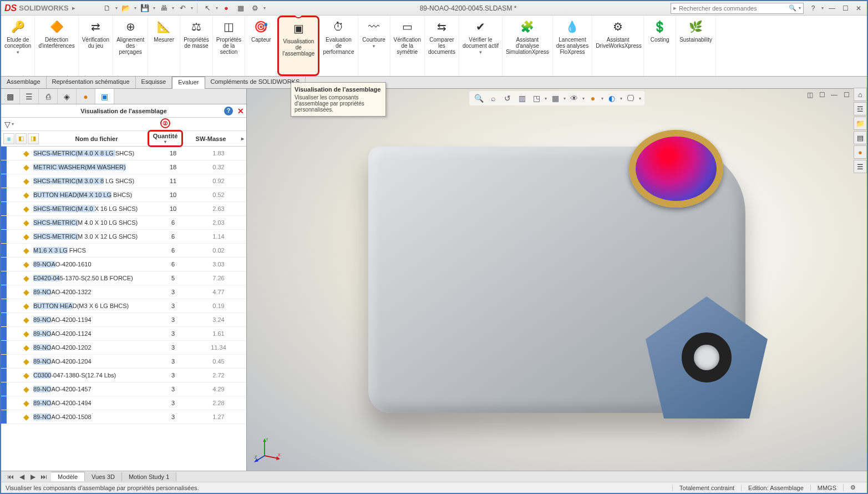  Describe the element at coordinates (522, 98) in the screenshot. I see `section-view-icon: ▥` at that location.